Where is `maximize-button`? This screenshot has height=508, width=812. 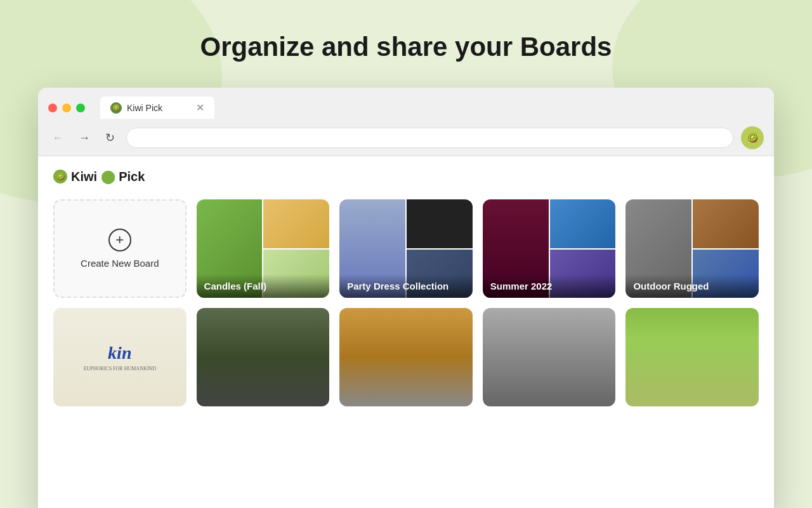 maximize-button is located at coordinates (81, 108).